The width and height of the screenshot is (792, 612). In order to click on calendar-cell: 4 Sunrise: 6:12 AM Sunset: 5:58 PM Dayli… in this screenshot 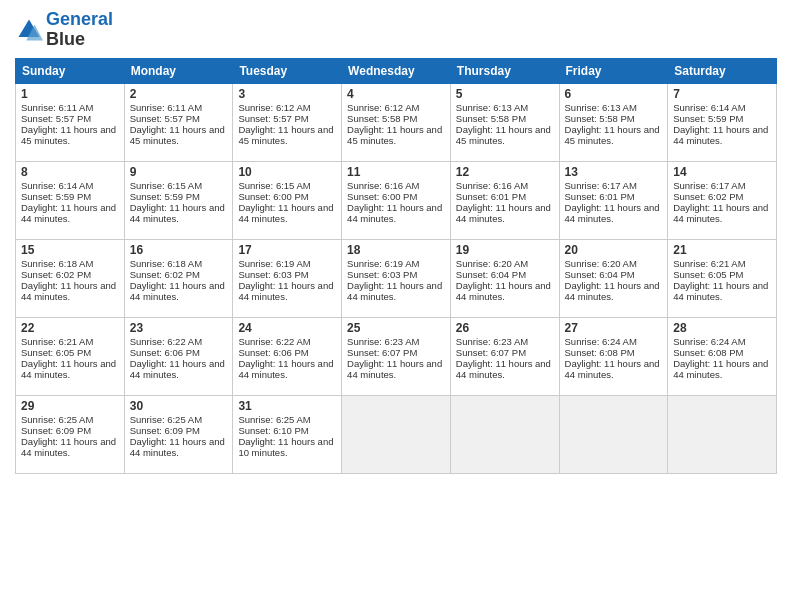, I will do `click(396, 122)`.